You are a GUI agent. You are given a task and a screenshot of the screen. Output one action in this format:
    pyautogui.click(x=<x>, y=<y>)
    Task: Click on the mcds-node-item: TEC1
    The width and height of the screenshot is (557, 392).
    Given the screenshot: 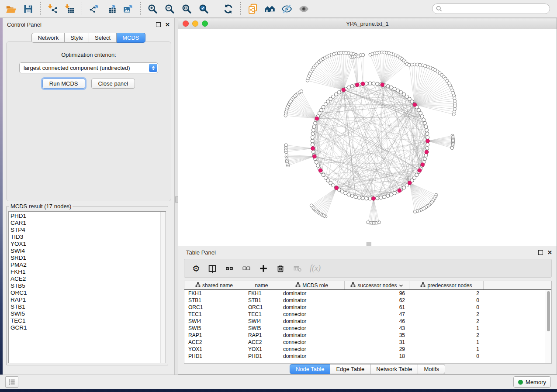 What is the action you would take?
    pyautogui.click(x=88, y=321)
    